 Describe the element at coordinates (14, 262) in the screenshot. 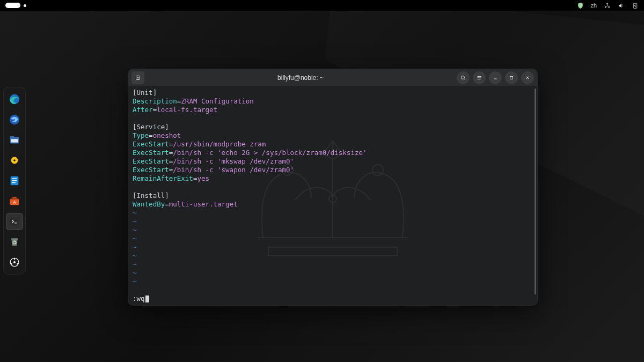

I see `dock-item-show-apps` at that location.